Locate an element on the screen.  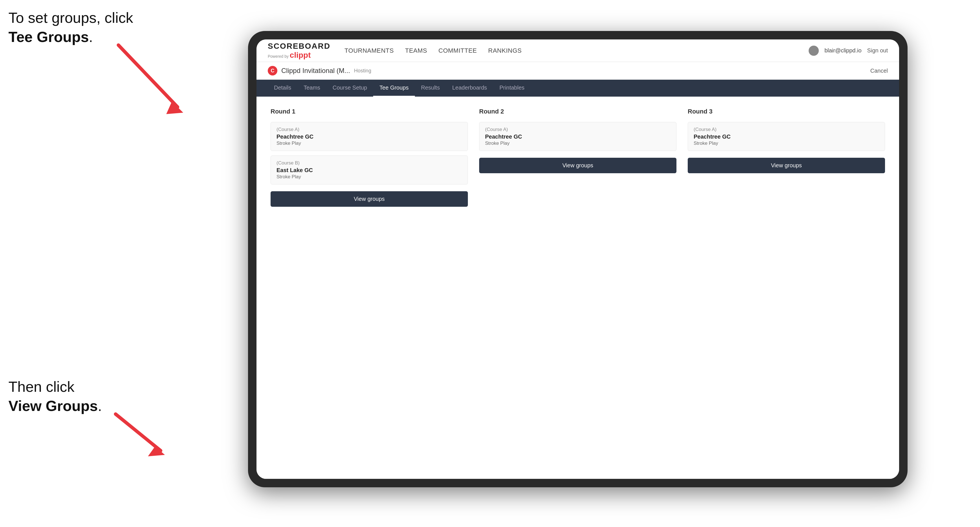
nav-links: TOURNAMENTS TEAMS COMMITTEE RANKINGS is located at coordinates (433, 51).